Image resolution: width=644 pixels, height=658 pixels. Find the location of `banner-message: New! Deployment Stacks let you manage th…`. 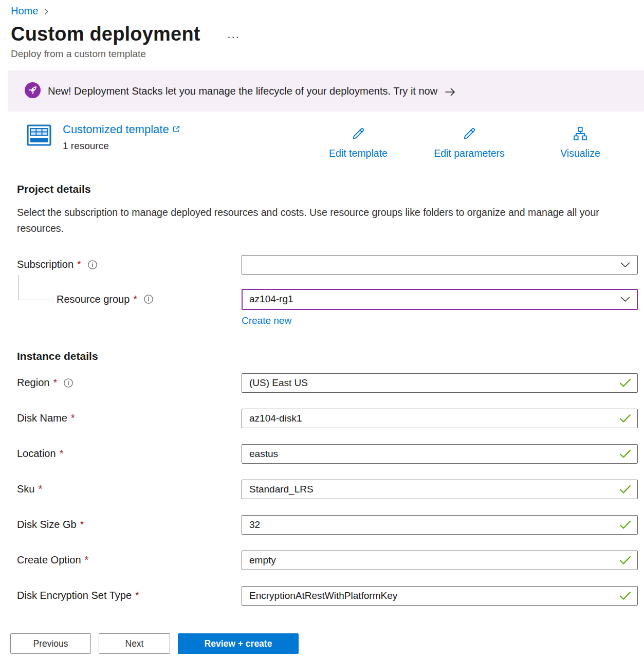

banner-message: New! Deployment Stacks let you manage th… is located at coordinates (243, 92).